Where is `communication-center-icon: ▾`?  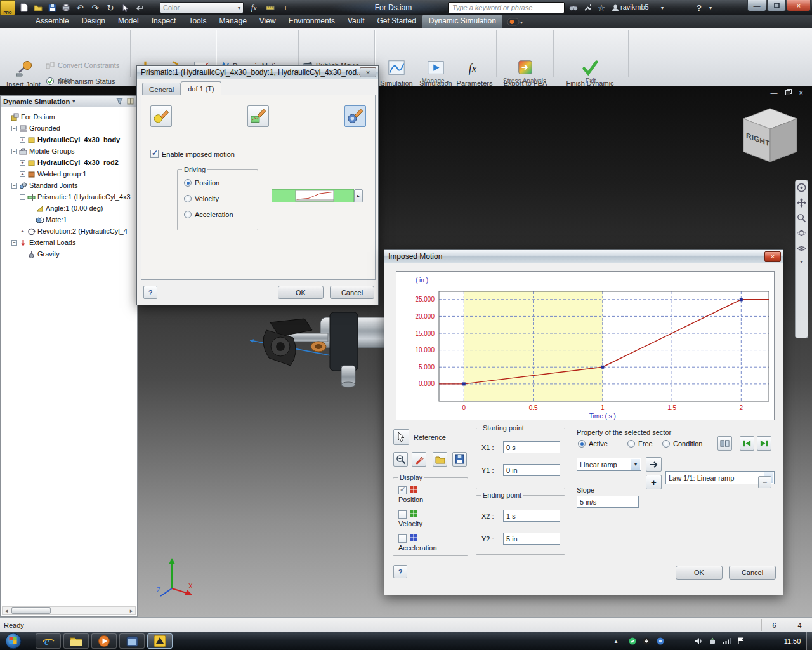
communication-center-icon: ▾ is located at coordinates (516, 23).